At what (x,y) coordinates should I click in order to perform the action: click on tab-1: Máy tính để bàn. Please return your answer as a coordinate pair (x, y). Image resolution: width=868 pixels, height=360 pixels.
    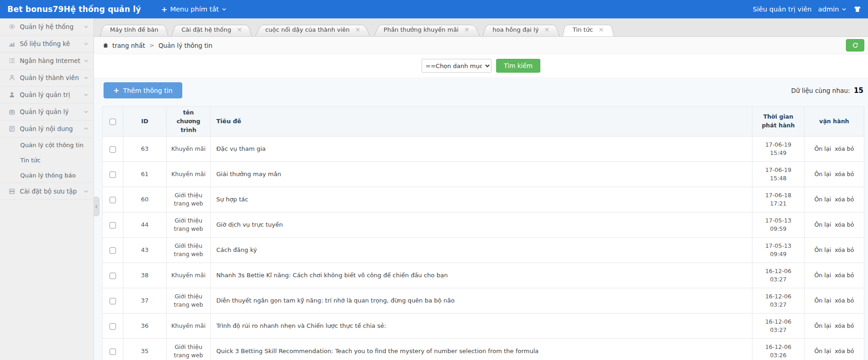
    Looking at the image, I should click on (134, 30).